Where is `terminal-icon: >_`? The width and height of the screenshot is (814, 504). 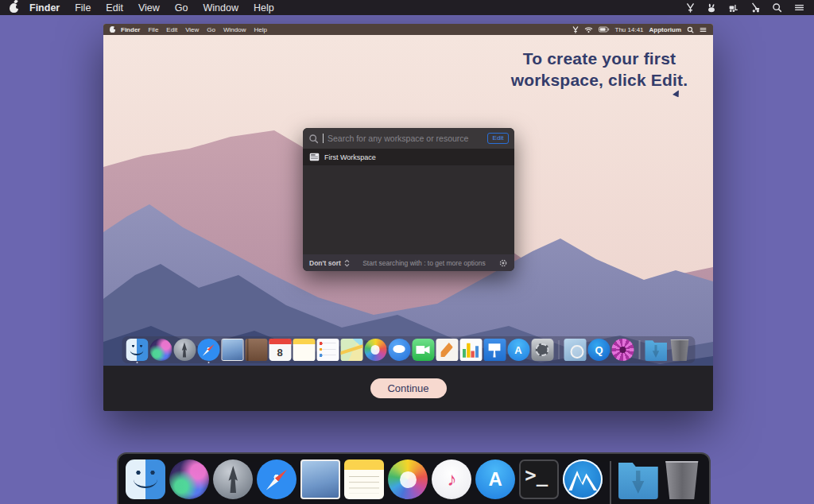
terminal-icon: >_ is located at coordinates (539, 479).